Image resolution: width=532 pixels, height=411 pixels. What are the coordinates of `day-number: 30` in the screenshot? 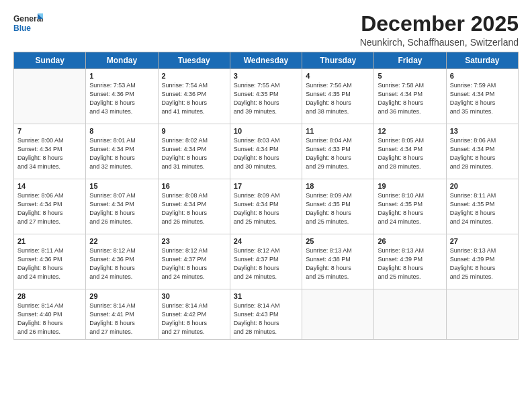 It's located at (194, 296).